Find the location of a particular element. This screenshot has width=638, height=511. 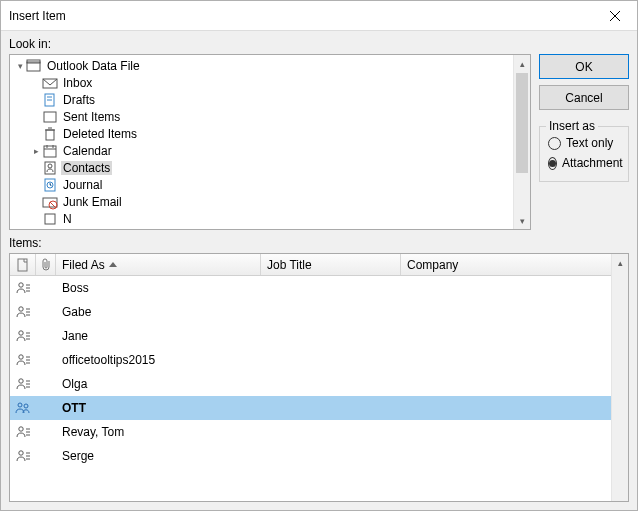

column-label: Filed As is located at coordinates (84, 265).